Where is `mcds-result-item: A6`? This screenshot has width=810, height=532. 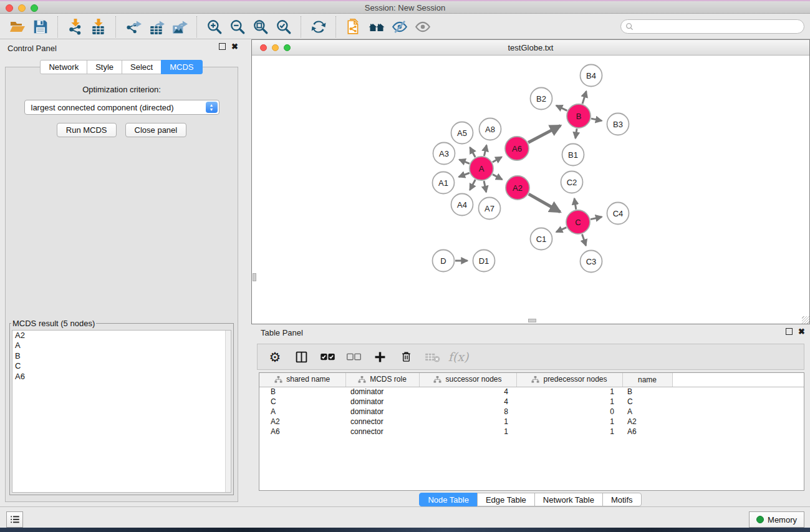
mcds-result-item: A6 is located at coordinates (122, 377).